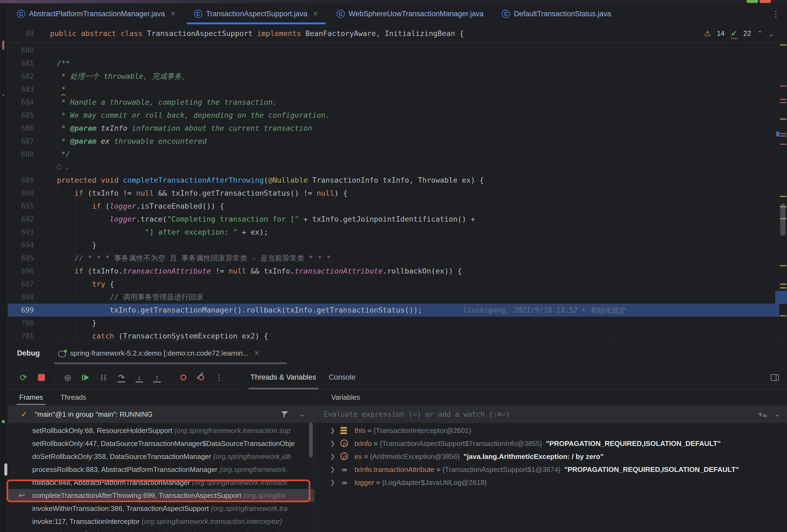 This screenshot has width=787, height=532. I want to click on editor-scrollbar-thumb, so click(783, 220).